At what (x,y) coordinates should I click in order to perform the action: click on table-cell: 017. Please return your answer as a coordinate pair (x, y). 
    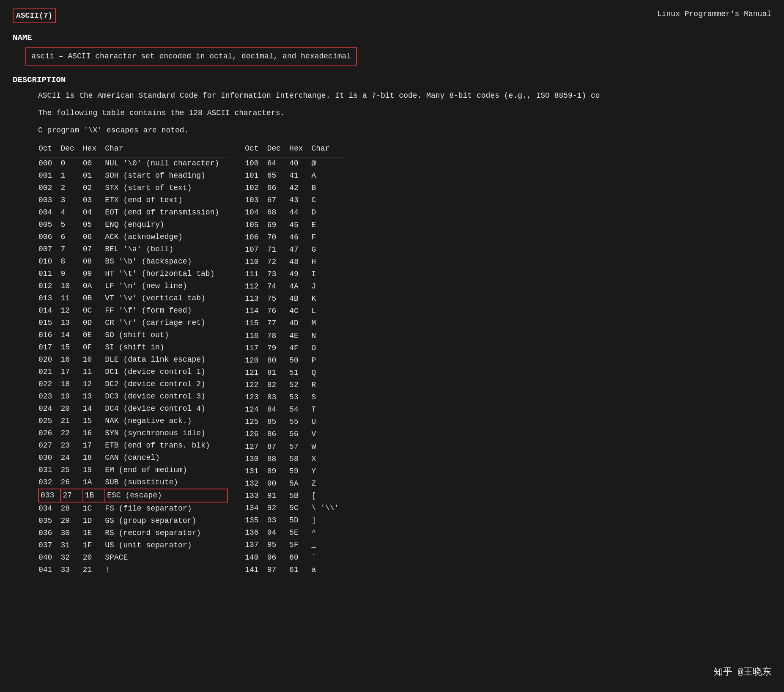
    Looking at the image, I should click on (49, 348).